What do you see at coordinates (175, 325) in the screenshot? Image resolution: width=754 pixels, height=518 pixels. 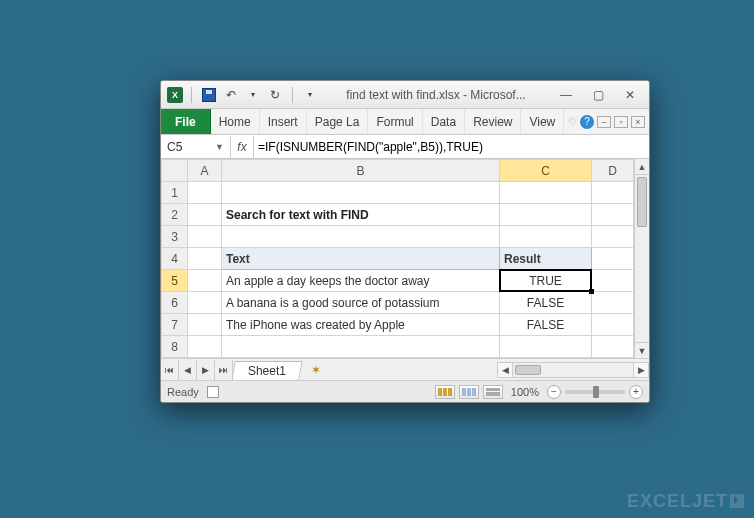 I see `row-header-7: 7` at bounding box center [175, 325].